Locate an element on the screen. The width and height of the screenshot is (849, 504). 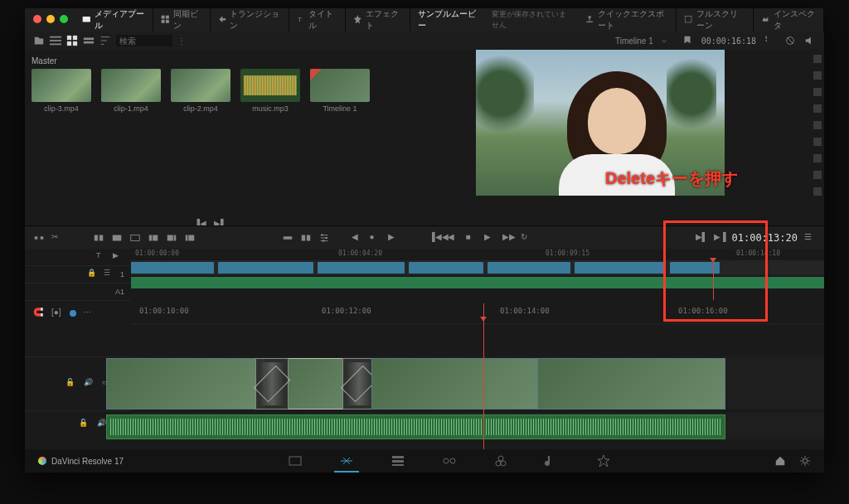
media-pool-tab: メディアプール is located at coordinates (114, 20).